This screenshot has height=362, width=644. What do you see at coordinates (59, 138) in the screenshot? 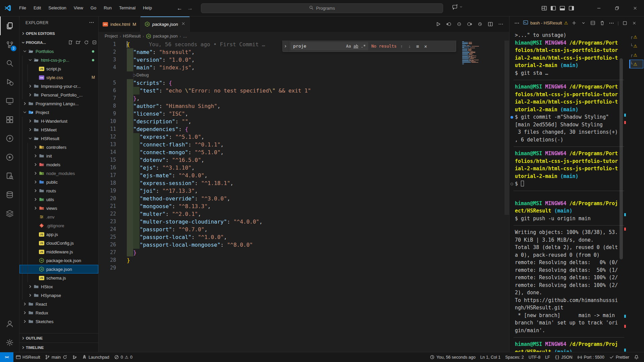
I see `tree-item-hsresult: HSResult` at bounding box center [59, 138].